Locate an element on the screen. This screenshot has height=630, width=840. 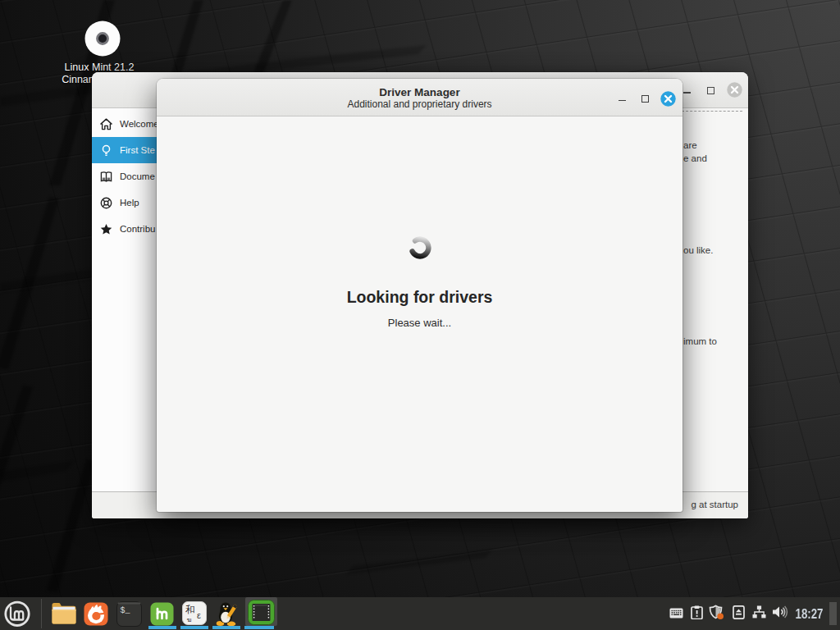
svg-text: ฆ is located at coordinates (189, 620).